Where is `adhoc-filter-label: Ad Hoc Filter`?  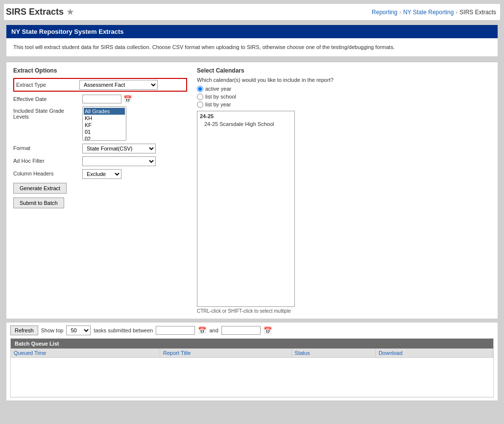
adhoc-filter-label: Ad Hoc Filter is located at coordinates (46, 160).